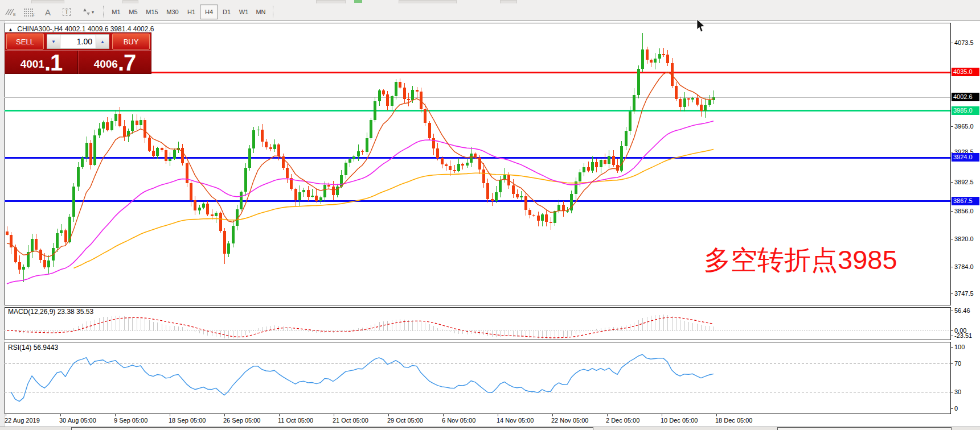  I want to click on macd-axis-label: -23.51, so click(963, 336).